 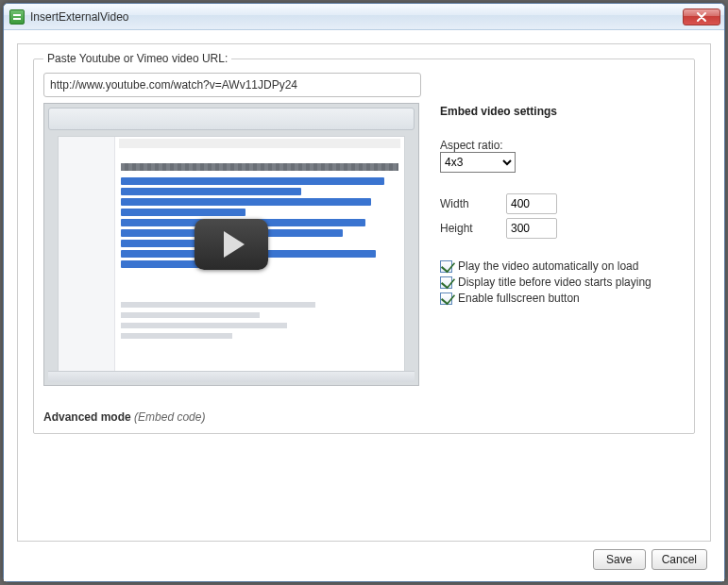 I want to click on aspect-ratio-select: 4x3, so click(x=478, y=162).